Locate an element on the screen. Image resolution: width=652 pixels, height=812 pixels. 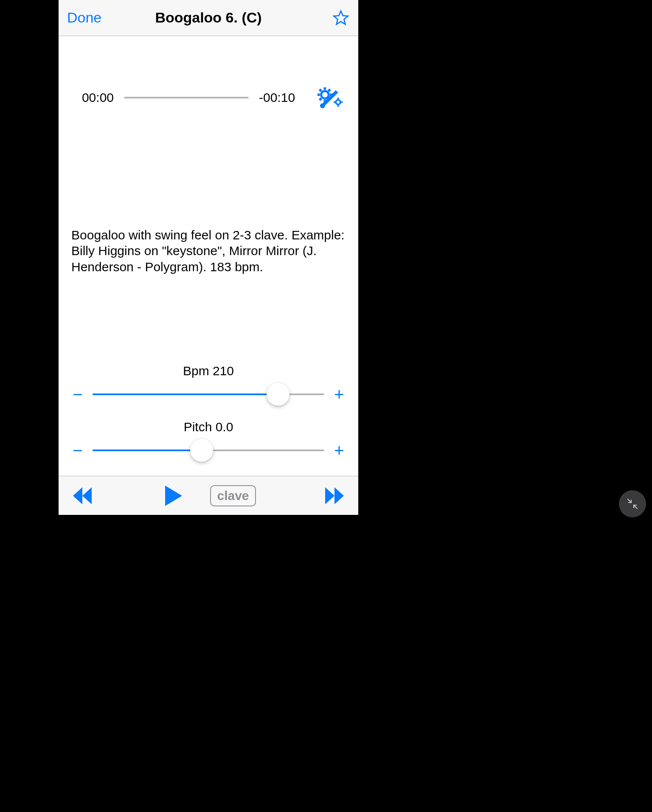
bpm-label: Bpm 210 is located at coordinates (208, 371).